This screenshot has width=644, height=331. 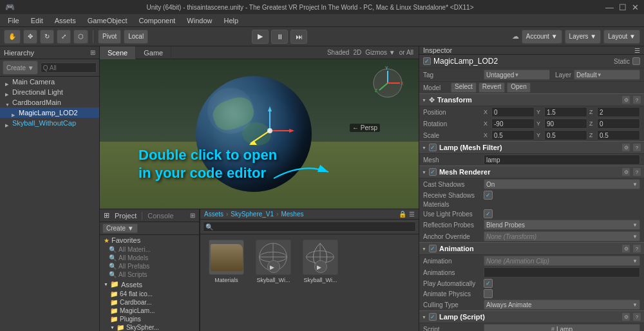 I want to click on account-btn: Account ▼, so click(x=542, y=37).